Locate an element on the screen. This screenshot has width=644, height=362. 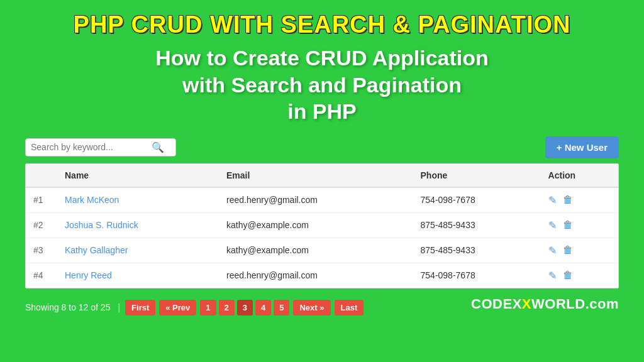
next-page-button: Next » is located at coordinates (312, 308).